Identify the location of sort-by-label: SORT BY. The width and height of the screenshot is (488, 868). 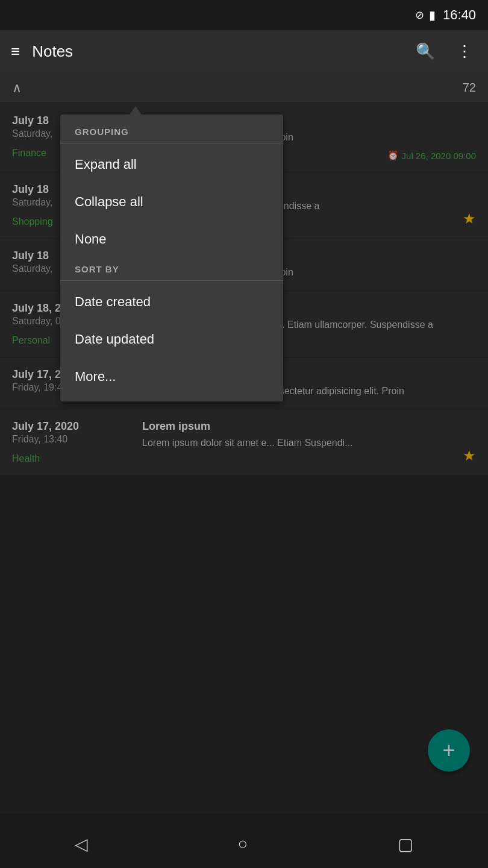
(172, 268).